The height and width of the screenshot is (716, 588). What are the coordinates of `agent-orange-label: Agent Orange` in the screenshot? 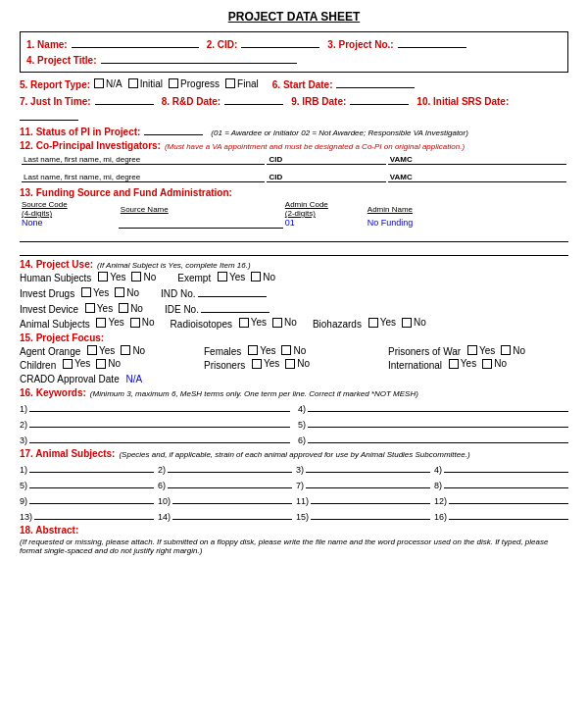 It's located at (50, 351).